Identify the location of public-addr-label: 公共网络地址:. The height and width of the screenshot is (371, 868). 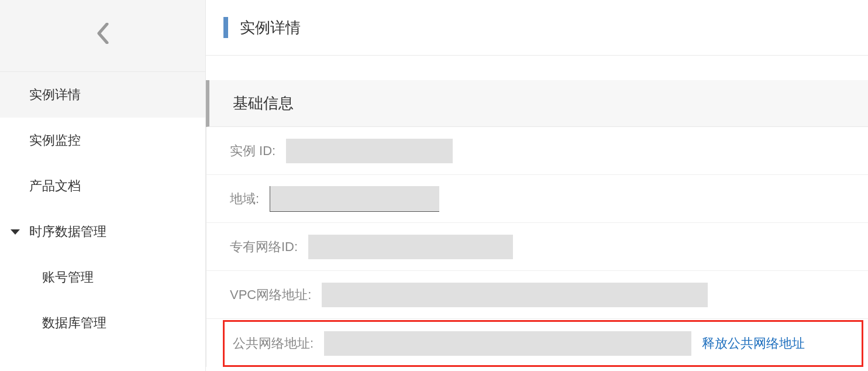
(273, 343).